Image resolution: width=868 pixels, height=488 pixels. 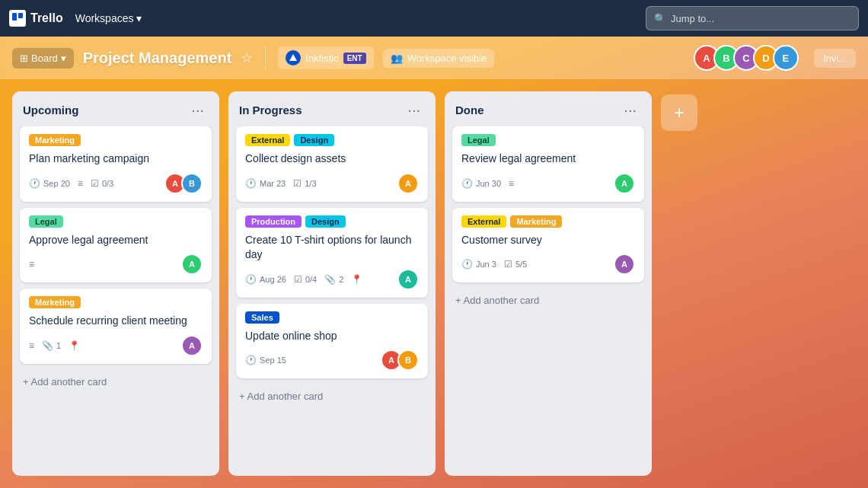 I want to click on search-bar: 🔍 Jump to..., so click(x=752, y=18).